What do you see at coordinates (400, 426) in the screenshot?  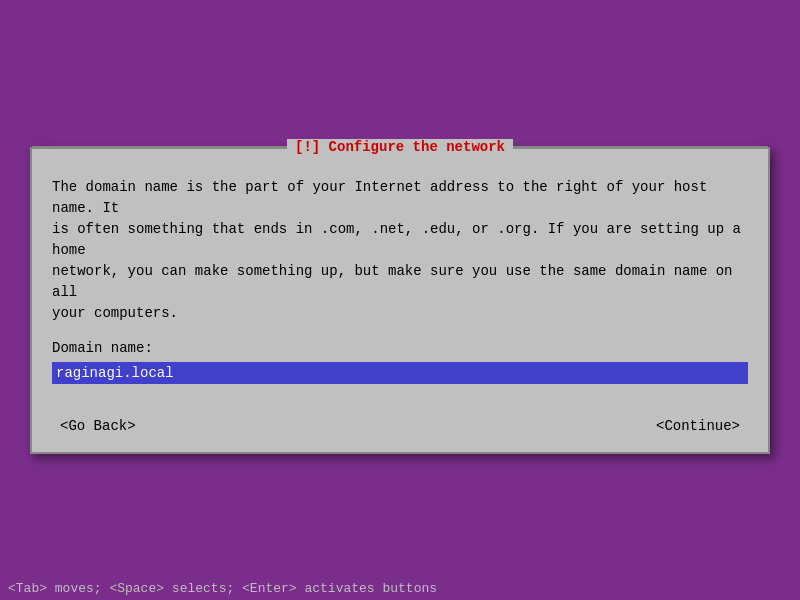 I see `buttons-row: <Go Back> <Continue>` at bounding box center [400, 426].